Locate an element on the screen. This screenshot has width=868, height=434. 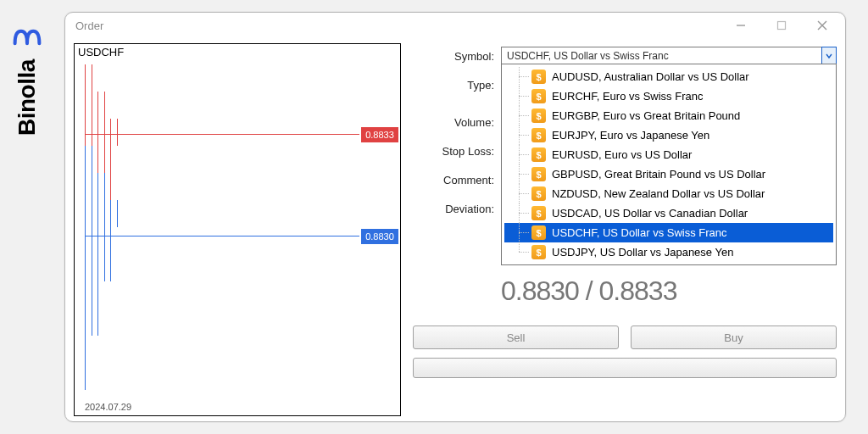
chart-xaxis-label: 2024.07.29 is located at coordinates (108, 407).